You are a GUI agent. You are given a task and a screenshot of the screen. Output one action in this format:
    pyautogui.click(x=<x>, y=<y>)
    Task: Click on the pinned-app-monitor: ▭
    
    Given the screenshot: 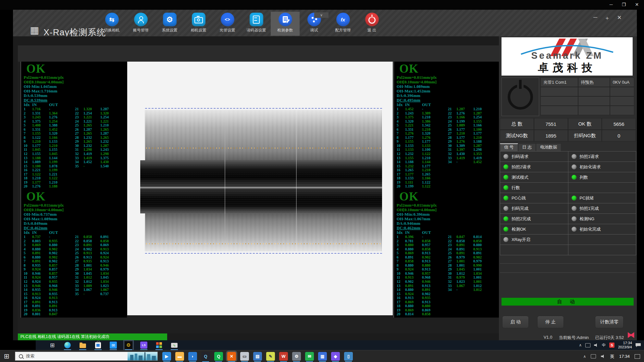 What is the action you would take?
    pyautogui.click(x=245, y=356)
    